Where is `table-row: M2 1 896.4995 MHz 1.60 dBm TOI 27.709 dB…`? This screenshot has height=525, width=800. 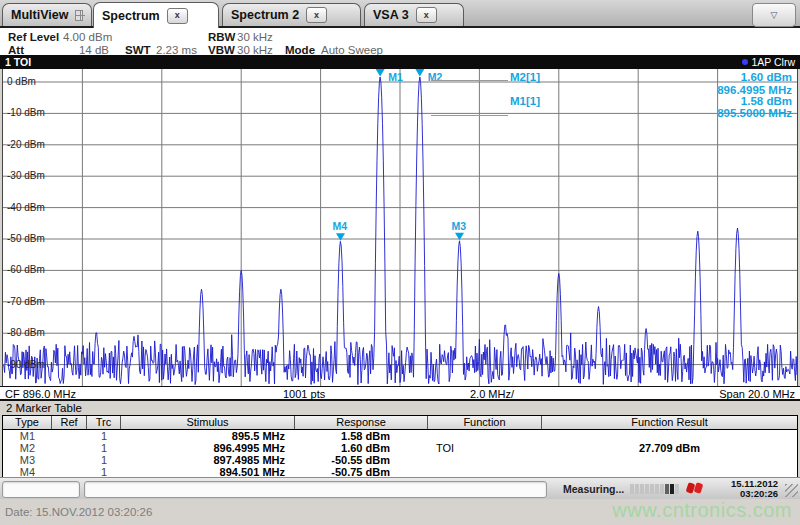 table-row: M2 1 896.4995 MHz 1.60 dBm TOI 27.709 dB… is located at coordinates (400, 448).